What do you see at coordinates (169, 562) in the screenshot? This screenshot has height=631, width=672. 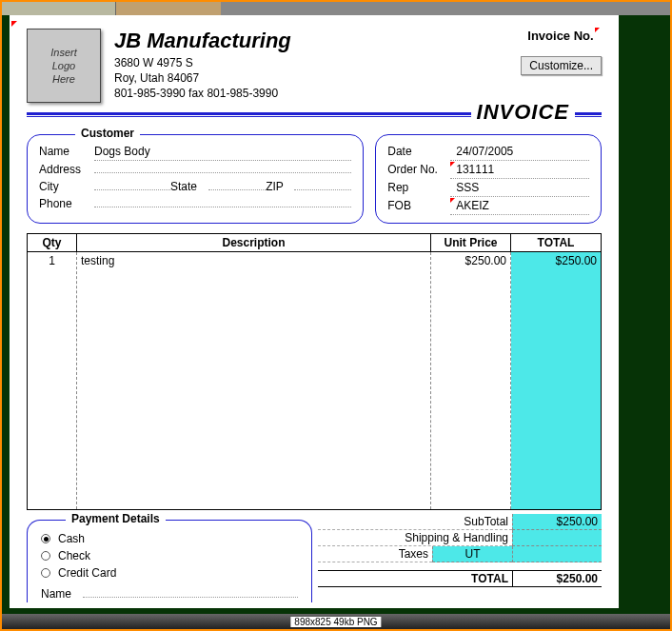 I see `payment-box: Payment Details Cash Check Credit Card N…` at bounding box center [169, 562].